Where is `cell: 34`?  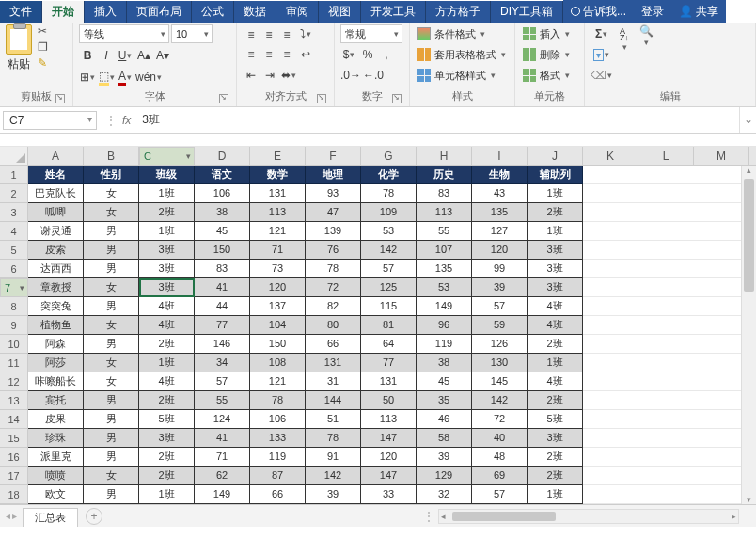
cell: 34 is located at coordinates (222, 363).